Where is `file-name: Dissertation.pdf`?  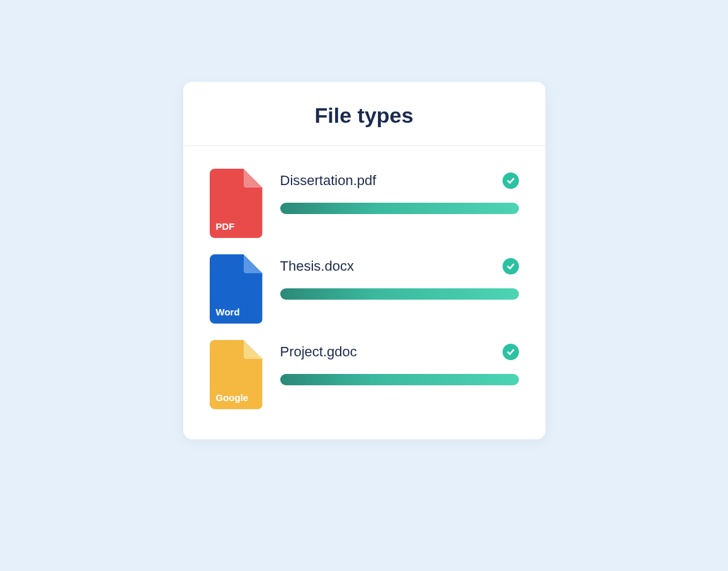
file-name: Dissertation.pdf is located at coordinates (329, 181).